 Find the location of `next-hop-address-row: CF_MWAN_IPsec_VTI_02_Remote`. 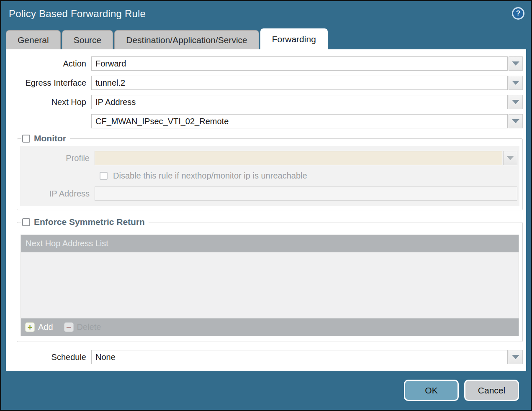

next-hop-address-row: CF_MWAN_IPsec_VTI_02_Remote is located at coordinates (266, 121).